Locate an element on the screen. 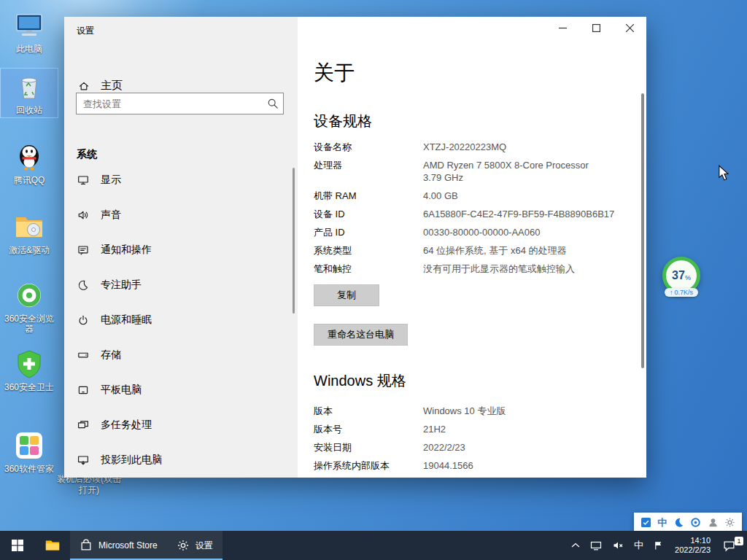  spec-row: 机带 RAM 4.00 GB is located at coordinates (474, 195).